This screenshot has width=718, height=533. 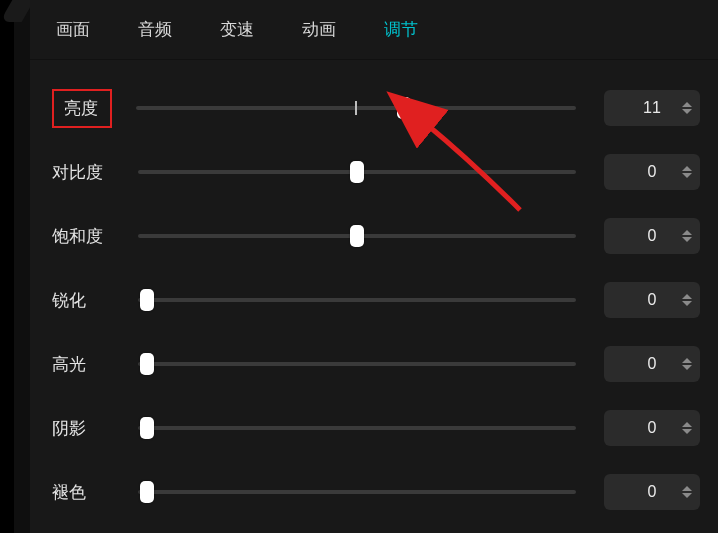 I want to click on value-contrast: 0, so click(x=652, y=172).